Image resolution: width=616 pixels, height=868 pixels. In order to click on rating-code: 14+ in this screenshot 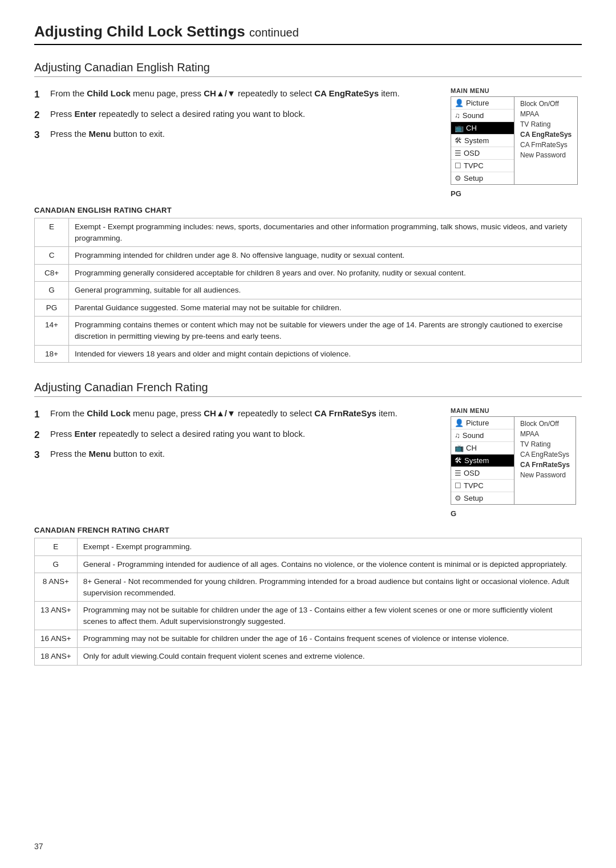, I will do `click(52, 331)`.